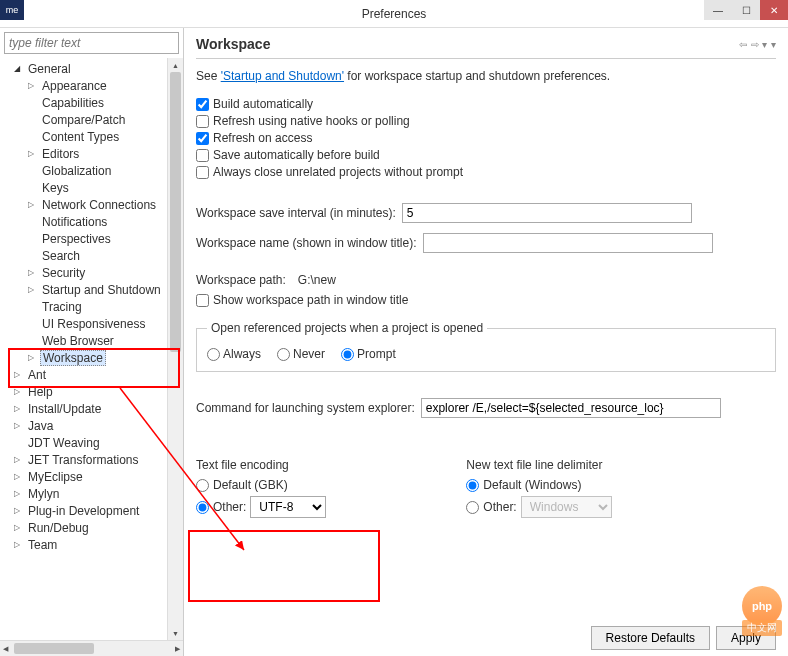 This screenshot has height=656, width=788. Describe the element at coordinates (282, 76) in the screenshot. I see `startup-shutdown-link: 'Startup and Shutdown'` at that location.